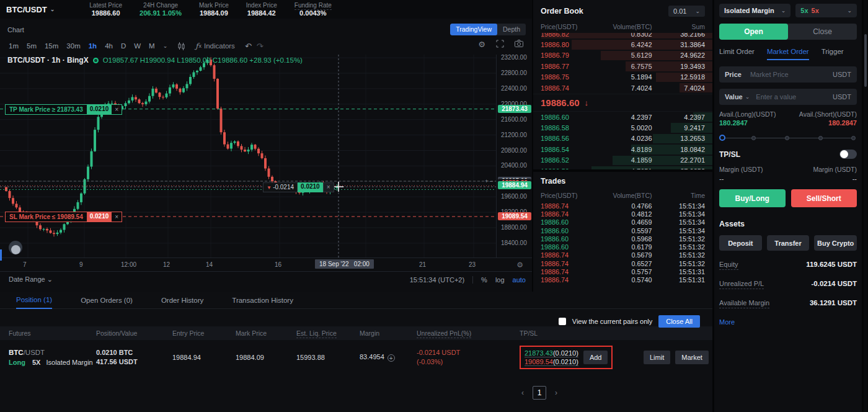 The image size is (868, 412). I want to click on market-close-button: Market, so click(692, 357).